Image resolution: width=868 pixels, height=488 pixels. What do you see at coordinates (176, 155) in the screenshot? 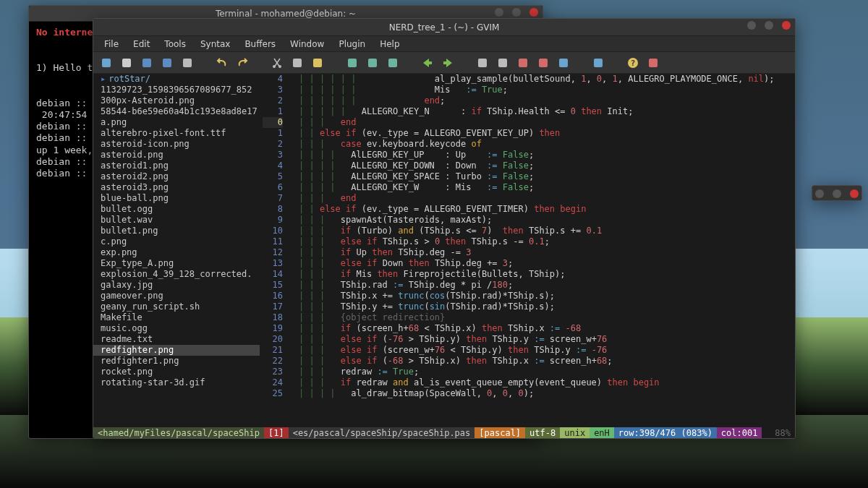
I see `tree-file: asteroid.png` at bounding box center [176, 155].